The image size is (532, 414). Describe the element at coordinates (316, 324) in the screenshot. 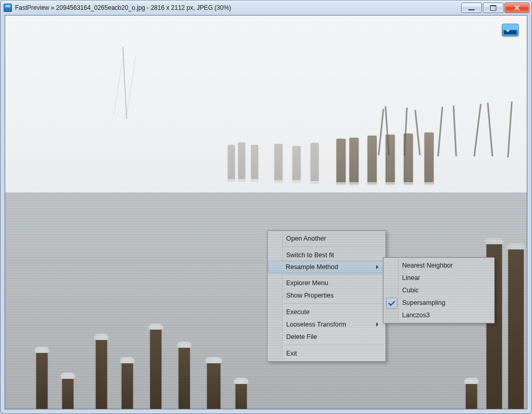

I see `menu-label: Looseless Transform` at that location.